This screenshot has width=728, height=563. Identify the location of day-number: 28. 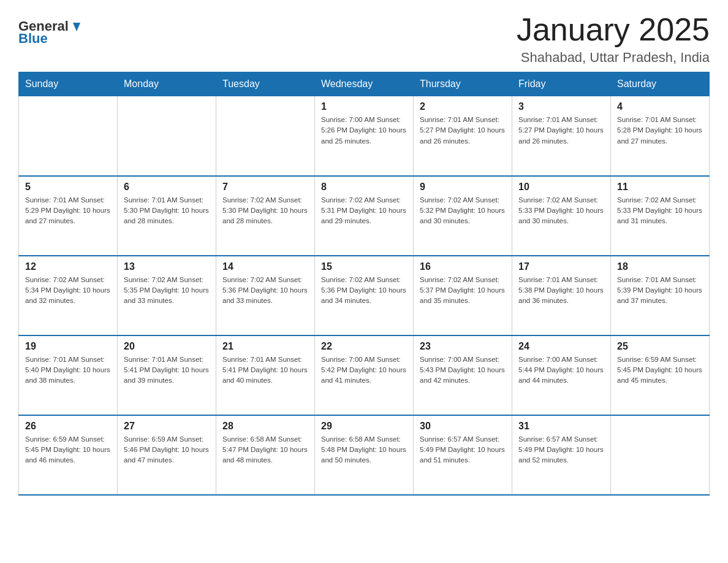
(265, 426).